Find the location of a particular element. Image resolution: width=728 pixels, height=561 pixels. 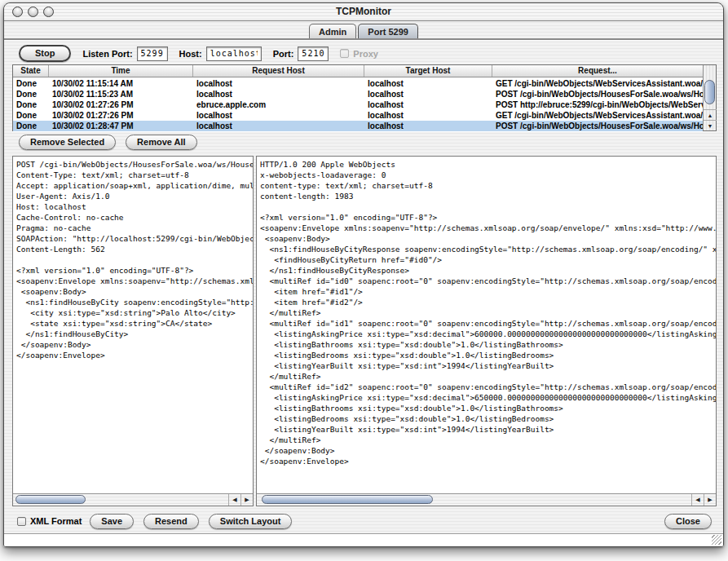

column-header-target-host: Target Host is located at coordinates (429, 71).